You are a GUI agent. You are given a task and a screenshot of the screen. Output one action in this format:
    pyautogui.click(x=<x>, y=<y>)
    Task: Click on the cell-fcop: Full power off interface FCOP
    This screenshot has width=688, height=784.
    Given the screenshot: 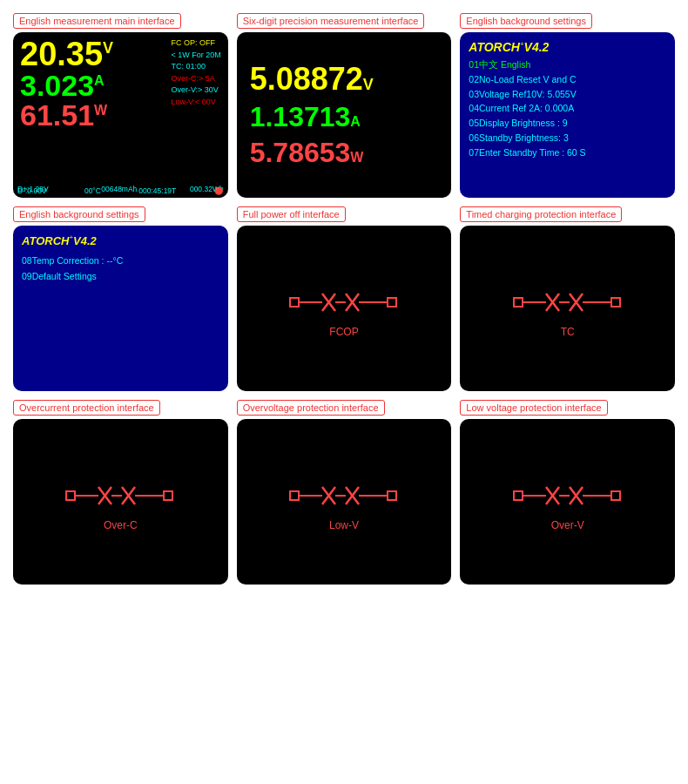 What is the action you would take?
    pyautogui.click(x=345, y=299)
    